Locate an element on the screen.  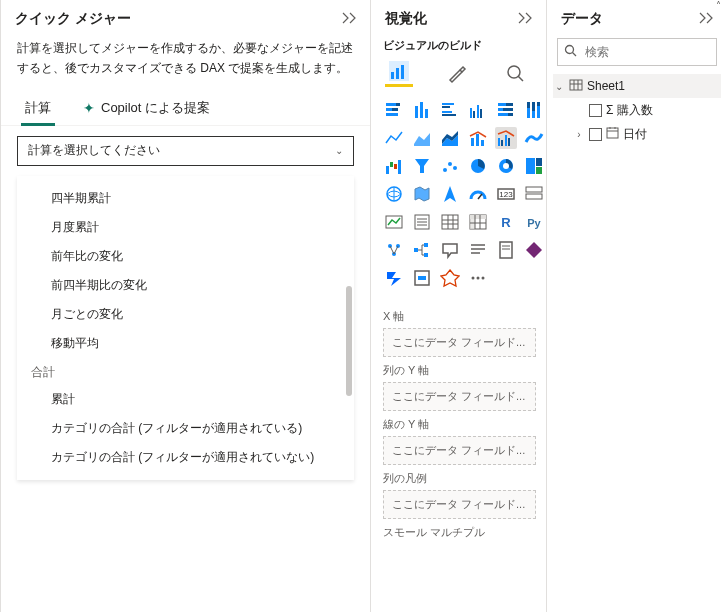
clustered-bar-icon is located at coordinates (450, 110).